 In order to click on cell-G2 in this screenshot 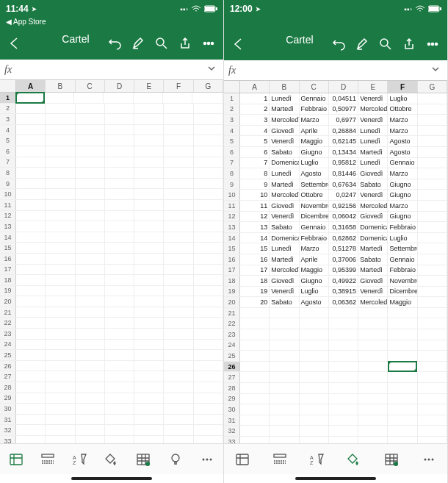, I will do `click(433, 110)`.